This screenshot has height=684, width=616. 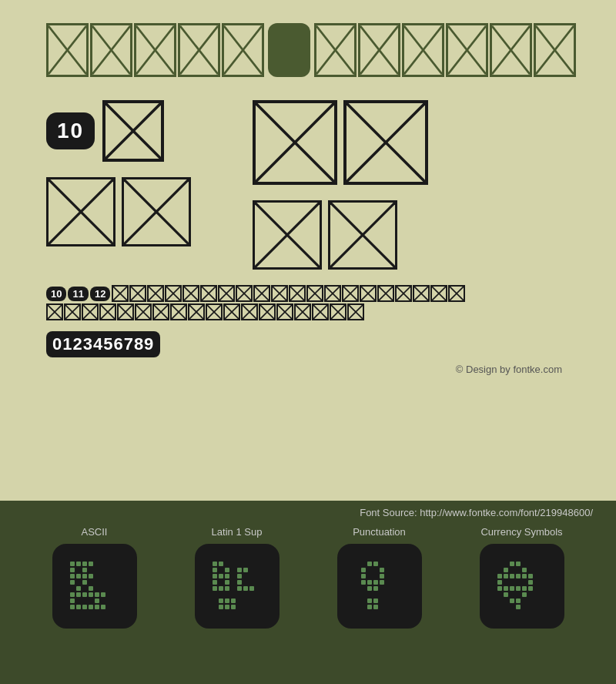 I want to click on preview-left: 10, so click(x=119, y=185).